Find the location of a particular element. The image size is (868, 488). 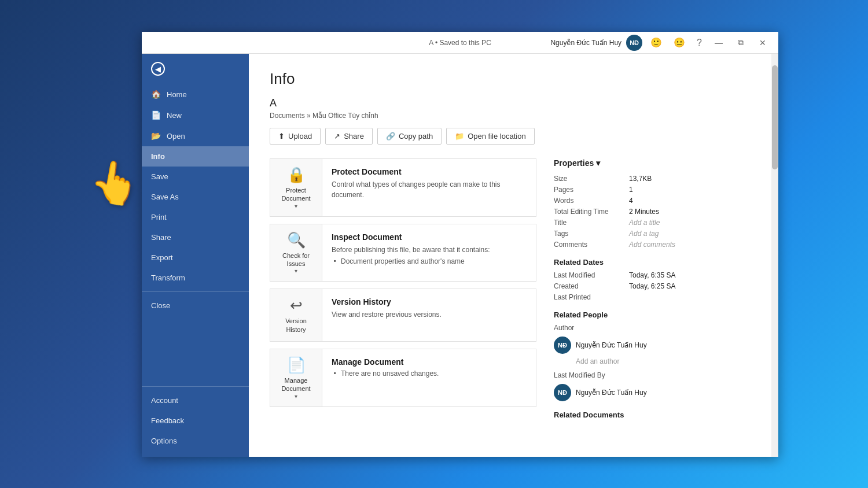

prop-tags-value: Add a tag is located at coordinates (643, 234).